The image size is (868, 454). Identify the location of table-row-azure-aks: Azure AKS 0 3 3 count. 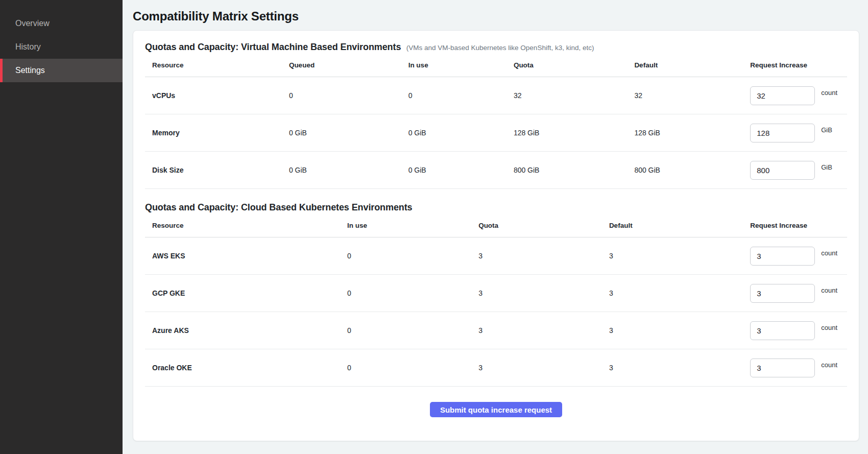
(496, 331).